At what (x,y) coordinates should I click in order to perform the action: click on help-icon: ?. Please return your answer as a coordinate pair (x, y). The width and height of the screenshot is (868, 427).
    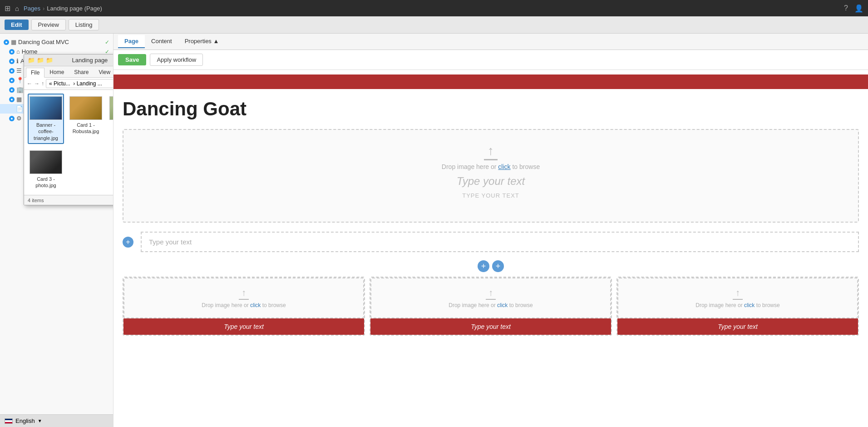
    Looking at the image, I should click on (846, 8).